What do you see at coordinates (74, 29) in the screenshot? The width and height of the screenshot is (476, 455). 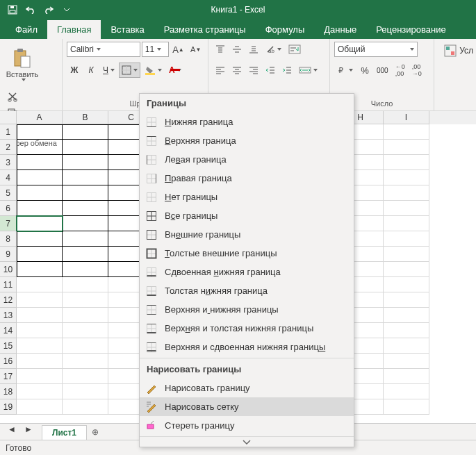 I see `tab-home: Главная` at bounding box center [74, 29].